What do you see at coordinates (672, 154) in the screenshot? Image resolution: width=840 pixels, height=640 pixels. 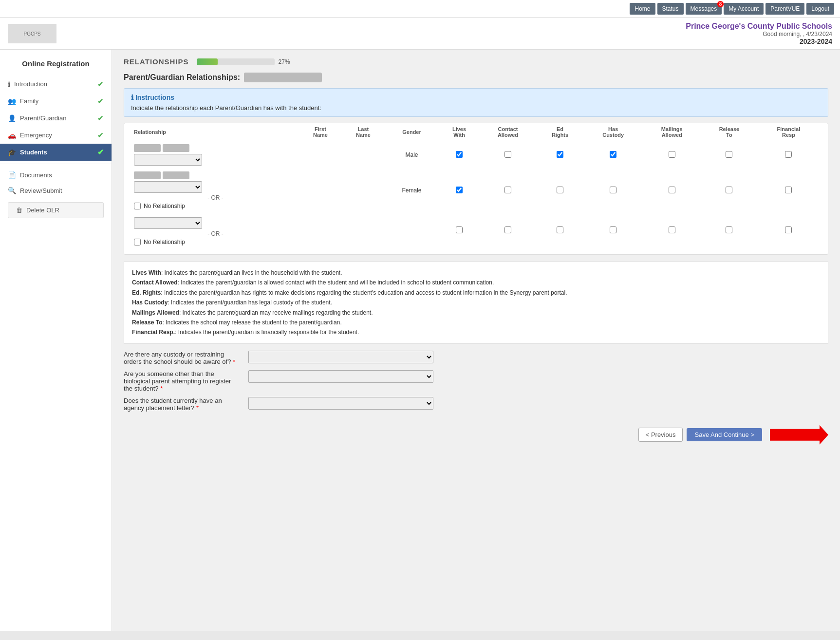 I see `row1-mailings-cb` at bounding box center [672, 154].